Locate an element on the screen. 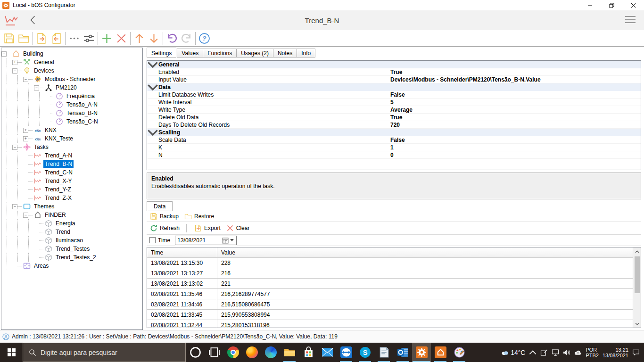 Image resolution: width=644 pixels, height=362 pixels. setting-row-days-to-delete-old-records: Days To Delete Old Records720 is located at coordinates (394, 125).